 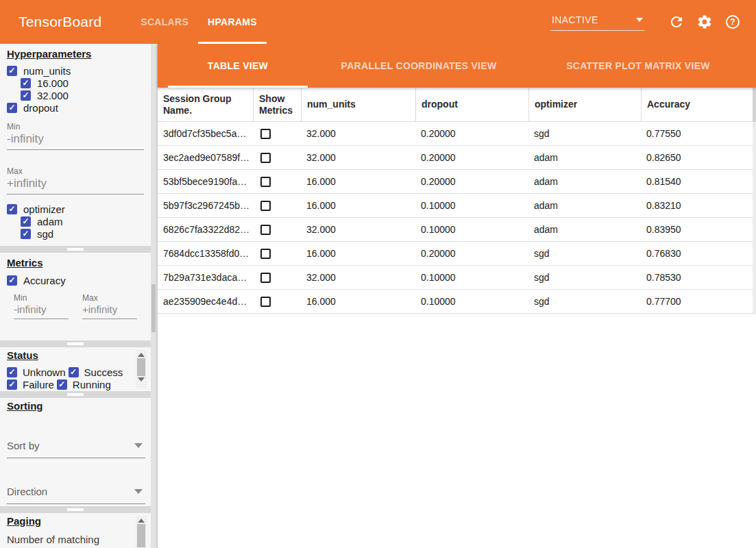 I want to click on paging-summary: Number of matching session groups: 8, so click(x=66, y=540).